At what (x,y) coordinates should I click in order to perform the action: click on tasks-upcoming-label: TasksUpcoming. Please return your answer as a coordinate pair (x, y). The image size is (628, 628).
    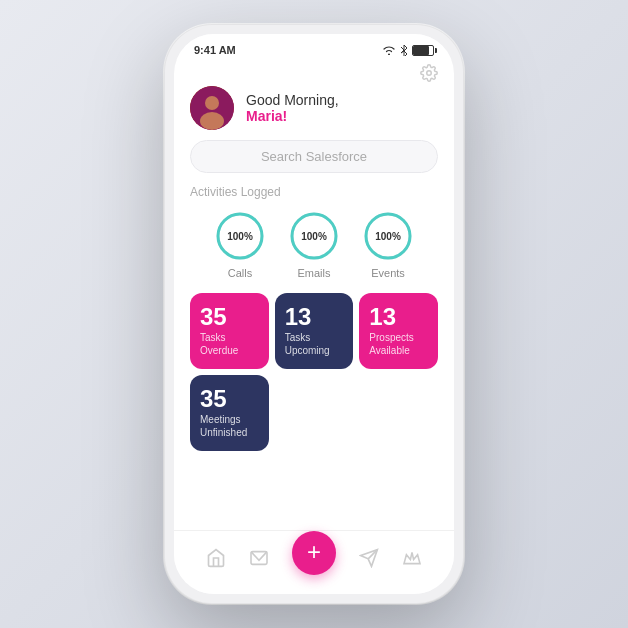
    Looking at the image, I should click on (308, 344).